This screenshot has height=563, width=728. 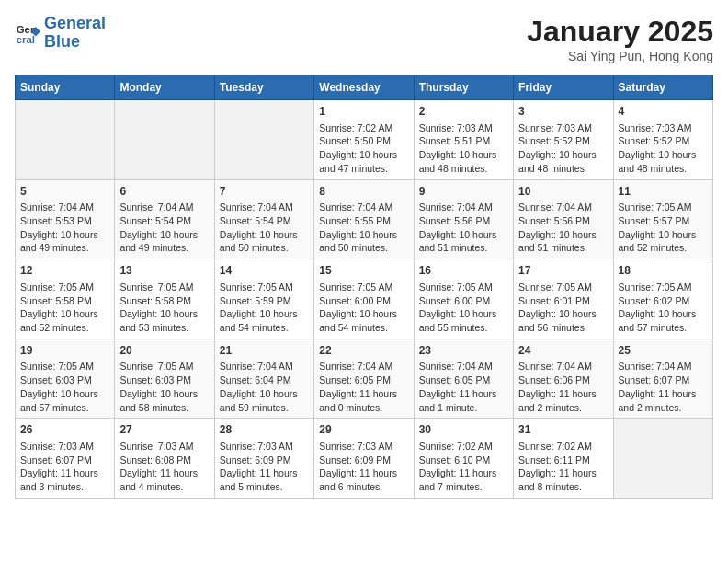 What do you see at coordinates (463, 379) in the screenshot?
I see `calendar-cell: 23Sunrise: 7:04 AM Sunset: 6:05 PM Dayli…` at bounding box center [463, 379].